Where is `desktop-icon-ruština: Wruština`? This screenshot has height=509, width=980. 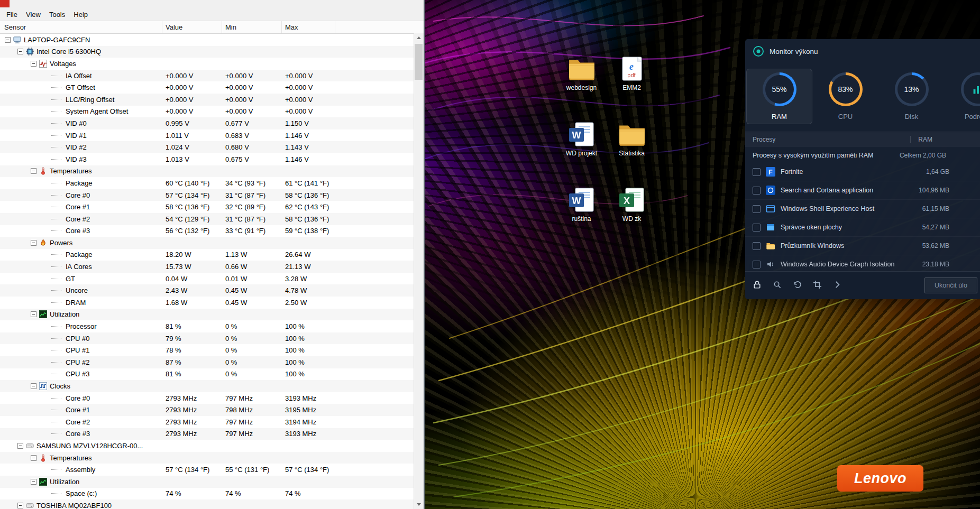 desktop-icon-ruština: Wruština is located at coordinates (582, 220).